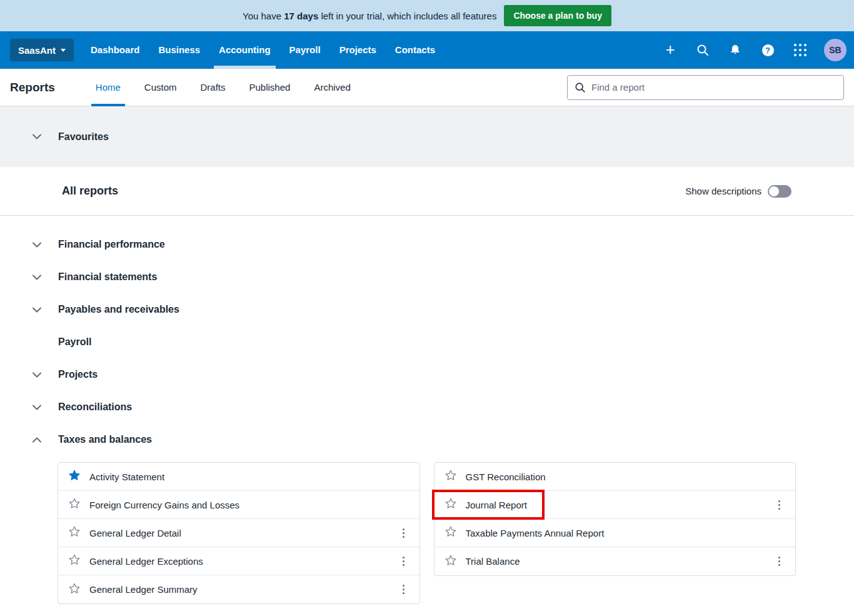  What do you see at coordinates (780, 191) in the screenshot?
I see `show-descriptions-toggle` at bounding box center [780, 191].